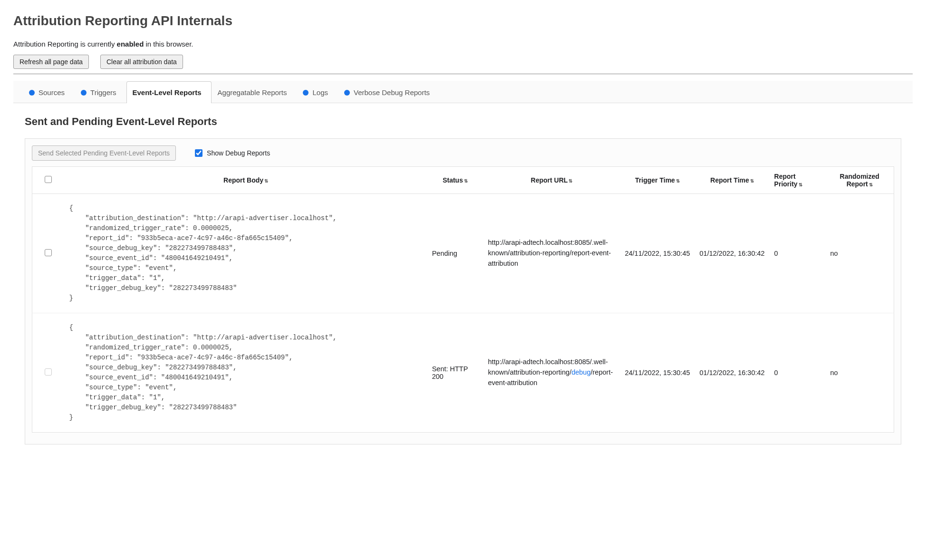 The height and width of the screenshot is (560, 926). Describe the element at coordinates (655, 180) in the screenshot. I see `col-header-label: Trigger Time` at that location.